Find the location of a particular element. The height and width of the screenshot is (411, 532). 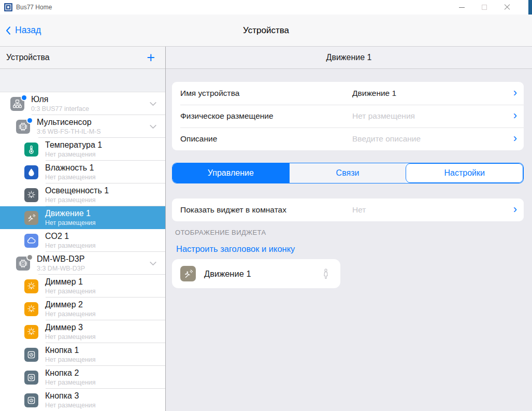

humidity-icon is located at coordinates (31, 172).